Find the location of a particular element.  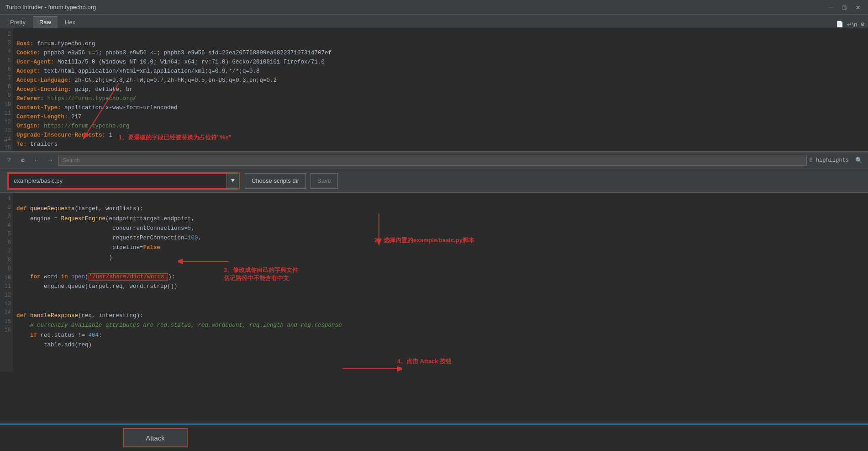

close-btn: ✕ is located at coordinates (858, 7).